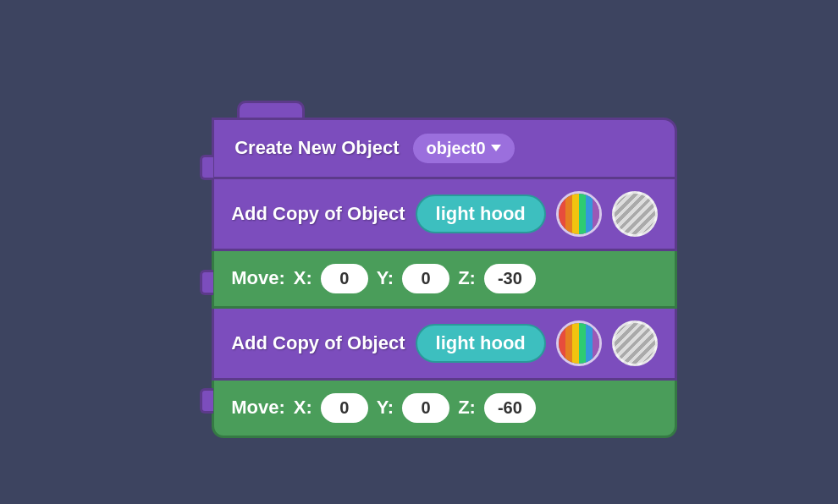 This screenshot has height=504, width=838. What do you see at coordinates (318, 214) in the screenshot?
I see `add-copy-label-1: Add Copy of Object` at bounding box center [318, 214].